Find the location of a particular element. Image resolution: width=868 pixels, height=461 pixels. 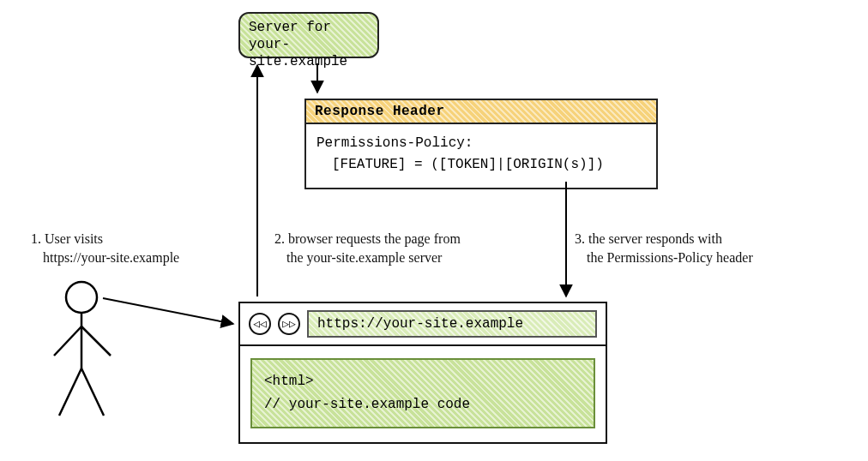

response-header-box: Response Header Permissions-Policy: [FEA… is located at coordinates (481, 144).